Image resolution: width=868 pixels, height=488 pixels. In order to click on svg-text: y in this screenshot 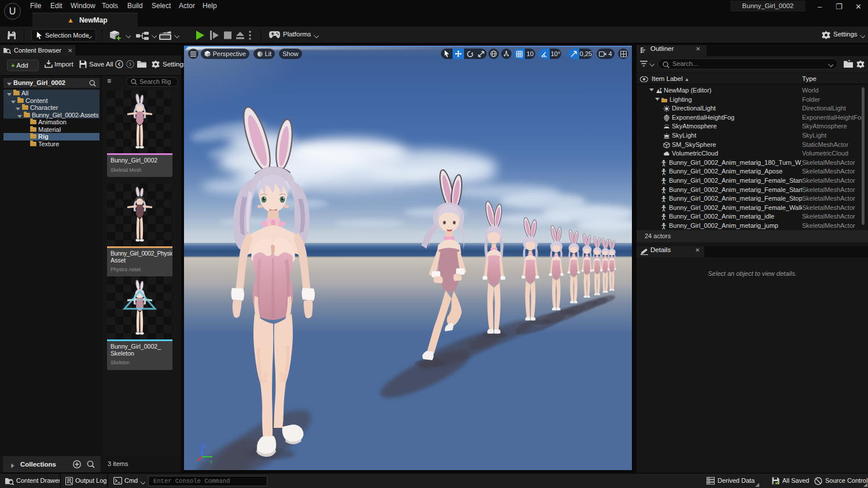, I will do `click(211, 461)`.